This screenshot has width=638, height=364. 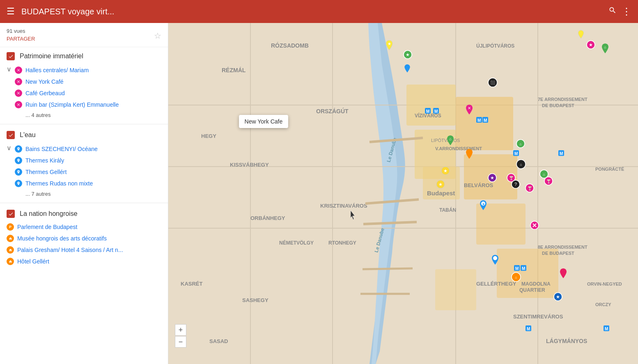 What do you see at coordinates (70, 250) in the screenshot?
I see `nation-item-label-2: Palais Gresham/ Hotel 4 Saisons / Art n.…` at bounding box center [70, 250].